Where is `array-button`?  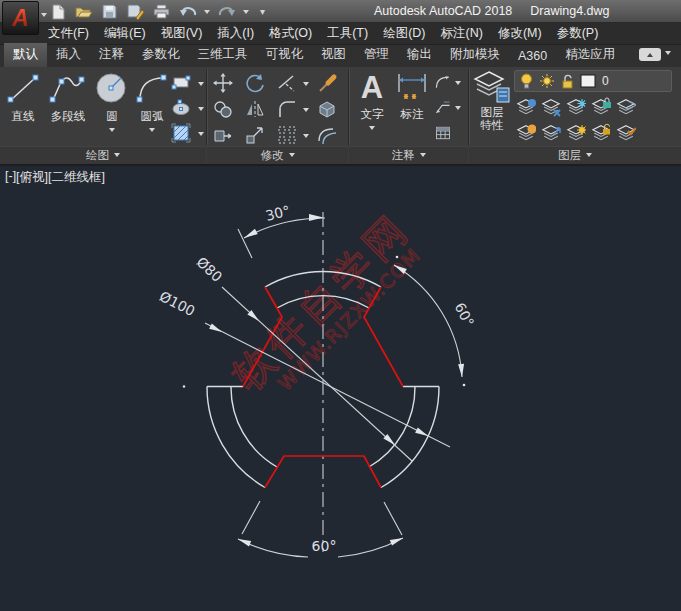
array-button is located at coordinates (292, 135).